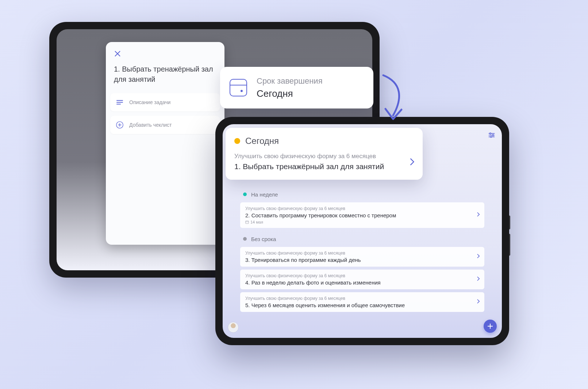 The height and width of the screenshot is (389, 588). What do you see at coordinates (150, 125) in the screenshot?
I see `add-checklist-label: Добавить чеклист` at bounding box center [150, 125].